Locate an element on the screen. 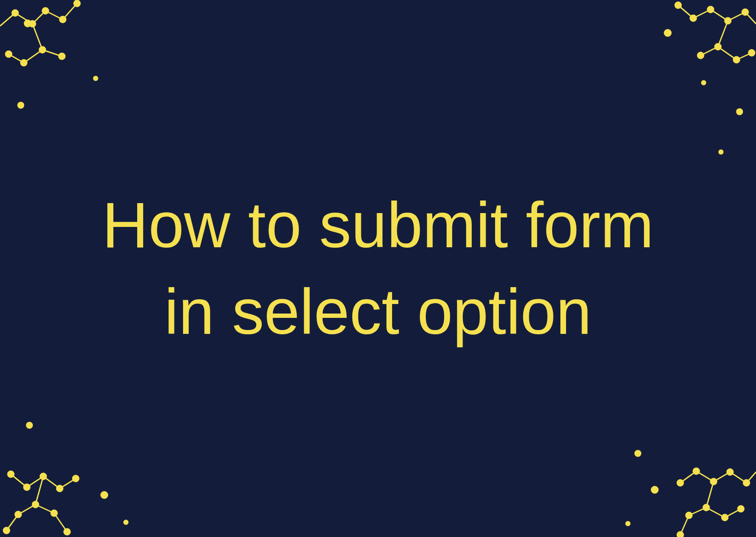 This screenshot has height=537, width=756. constellation-top-right is located at coordinates (691, 82).